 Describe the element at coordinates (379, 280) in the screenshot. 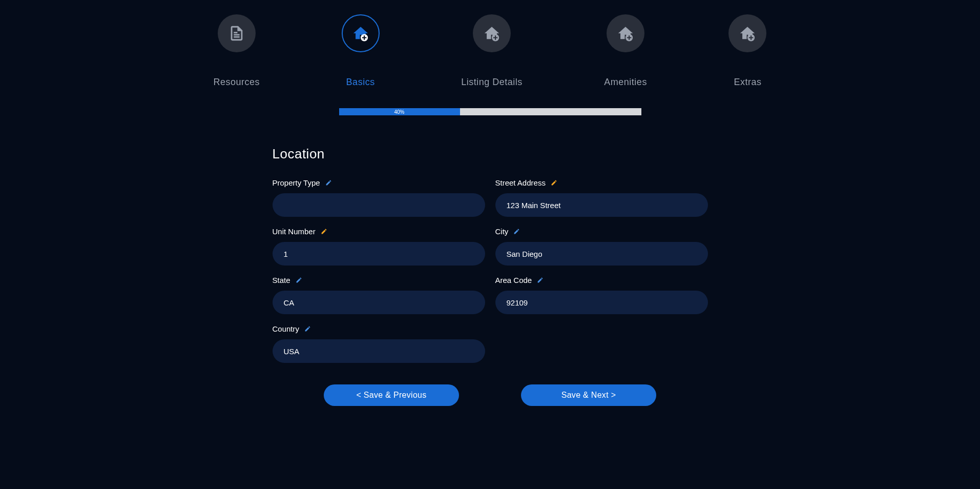

I see `state-label: State` at that location.